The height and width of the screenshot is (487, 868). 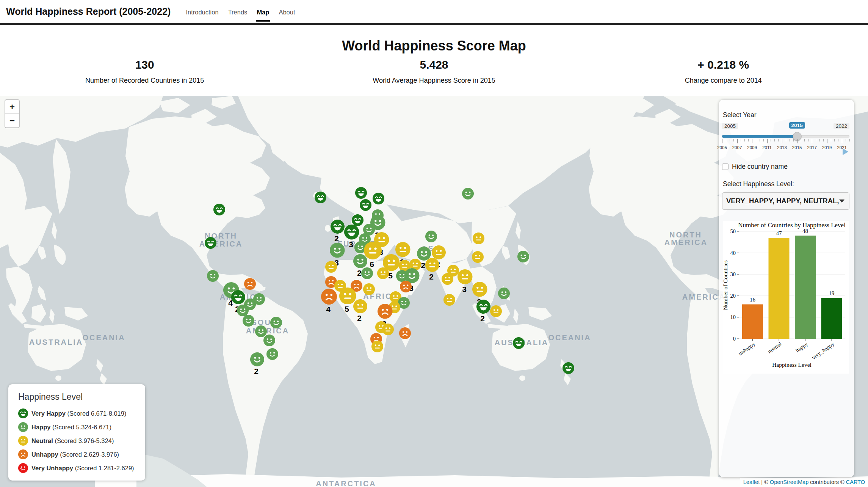 I want to click on slider-track, so click(x=786, y=137).